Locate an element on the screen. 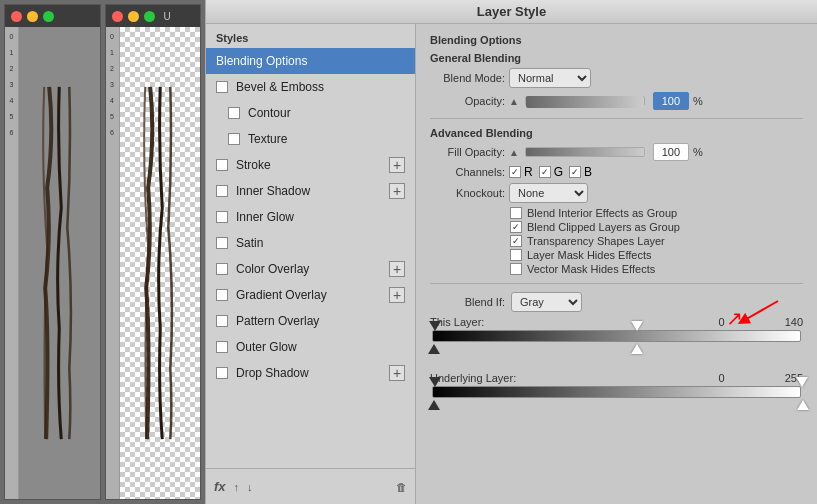  close-button is located at coordinates (16, 16).